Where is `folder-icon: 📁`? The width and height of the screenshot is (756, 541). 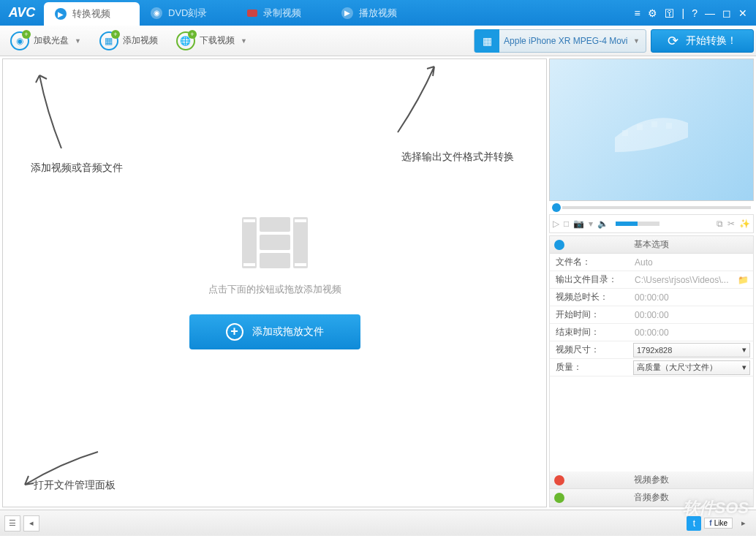
folder-icon: 📁 is located at coordinates (743, 280).